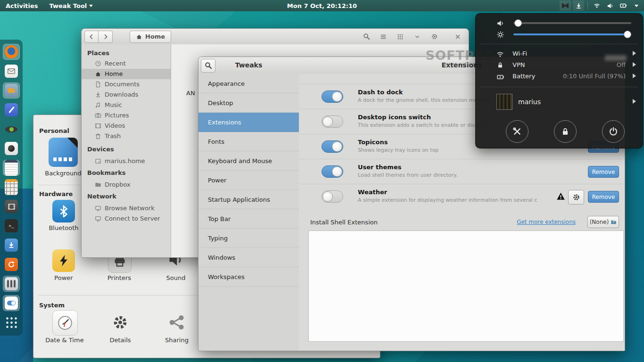  Describe the element at coordinates (332, 197) in the screenshot. I see `weather-toggle` at that location.